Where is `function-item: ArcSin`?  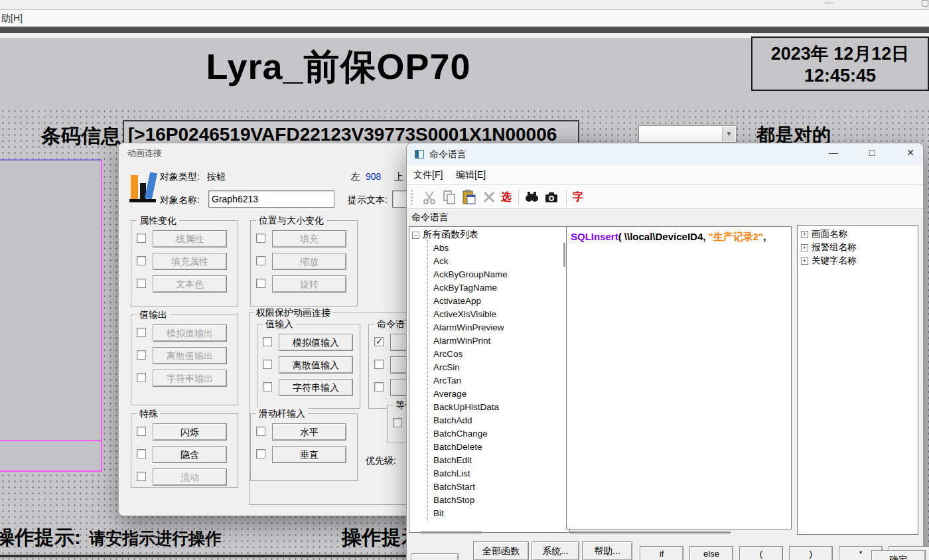
function-item: ArcSin is located at coordinates (470, 369).